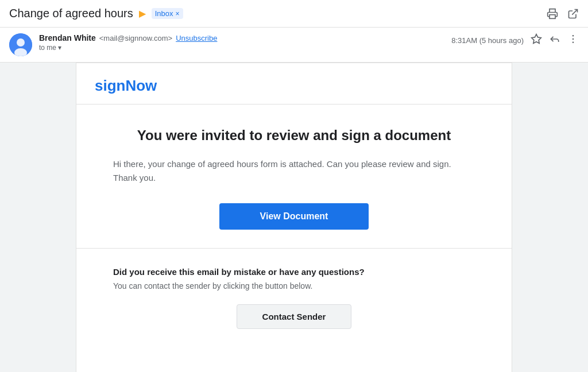 The image size is (588, 372). What do you see at coordinates (294, 86) in the screenshot?
I see `signnow-logo: signNow` at bounding box center [294, 86].